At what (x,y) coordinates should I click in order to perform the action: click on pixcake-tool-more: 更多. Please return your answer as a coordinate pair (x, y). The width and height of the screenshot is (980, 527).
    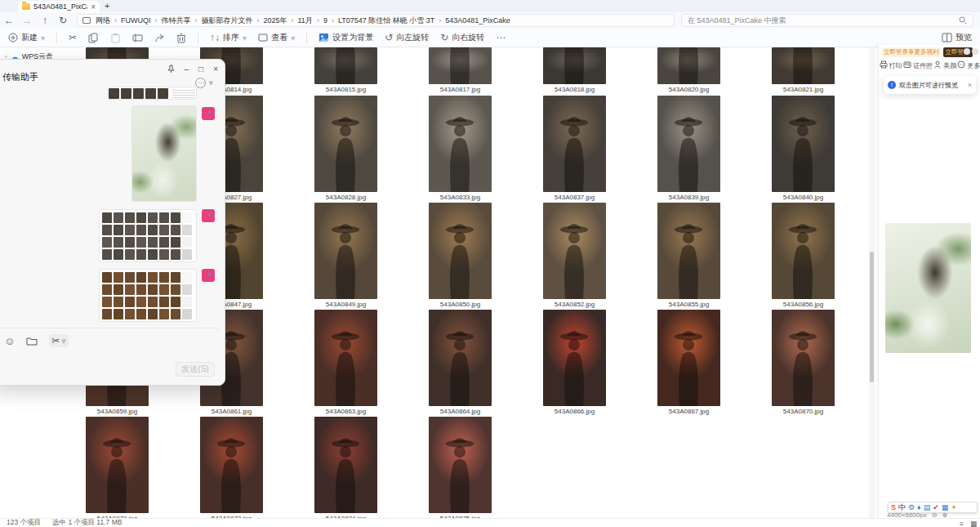
    Looking at the image, I should click on (969, 65).